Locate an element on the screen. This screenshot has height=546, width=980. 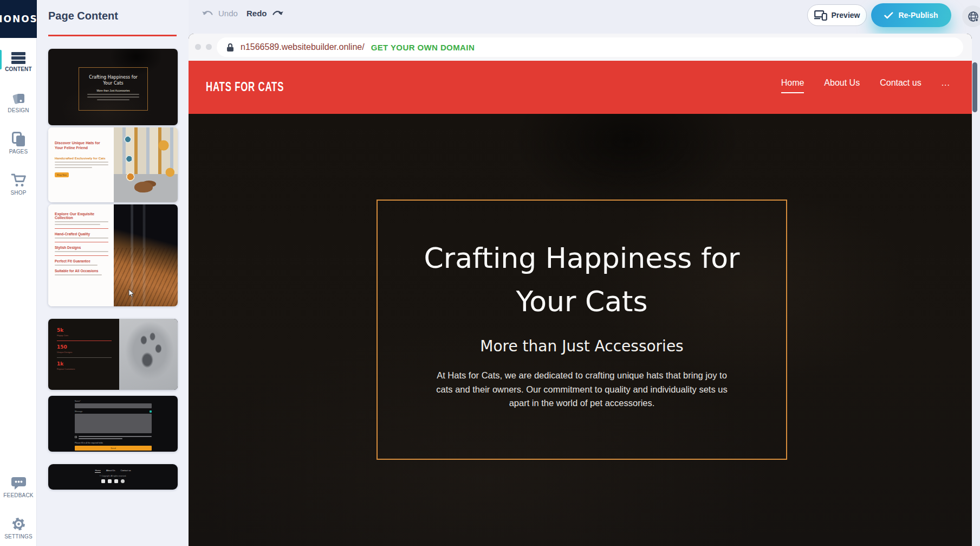
thumb-message-textarea is located at coordinates (113, 423).